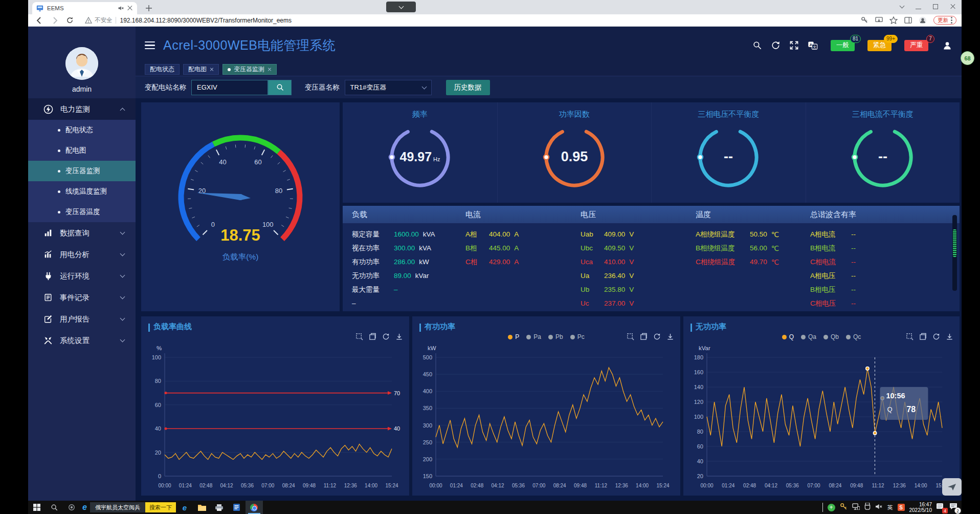 Image resolution: width=980 pixels, height=514 pixels. Describe the element at coordinates (555, 337) in the screenshot. I see `legend-item-Pb: Pb` at that location.